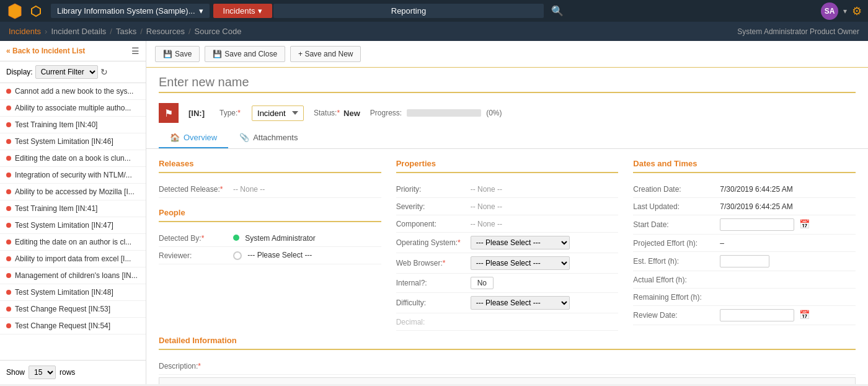 This screenshot has width=868, height=386. Describe the element at coordinates (520, 263) in the screenshot. I see `browser-select: --- Please Select ---` at that location.